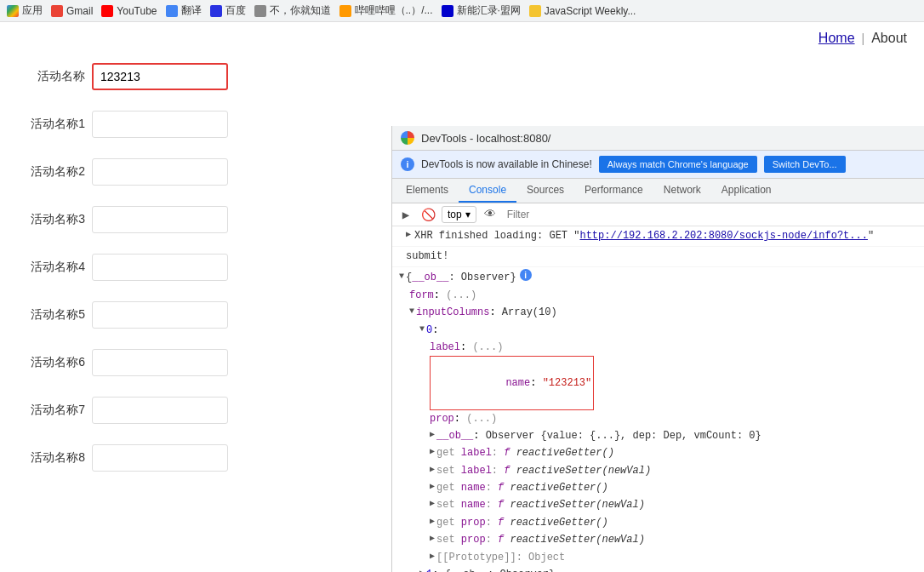  Describe the element at coordinates (438, 569) in the screenshot. I see `tree-item1-colon: :` at that location.